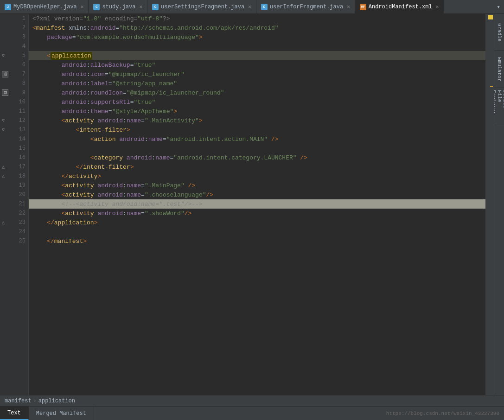 This screenshot has width=504, height=420. Describe the element at coordinates (14, 241) in the screenshot. I see `gutter-line-25: 25` at that location.